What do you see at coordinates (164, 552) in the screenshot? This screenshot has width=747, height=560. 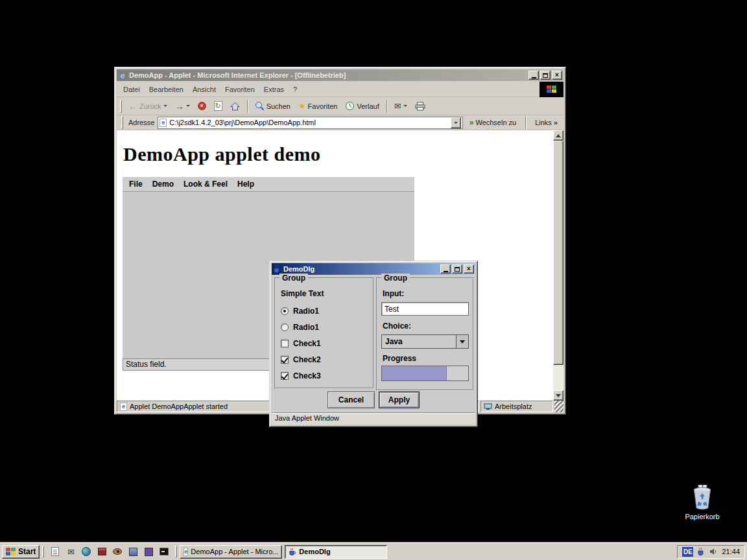 I see `quick-launch-console-icon` at bounding box center [164, 552].